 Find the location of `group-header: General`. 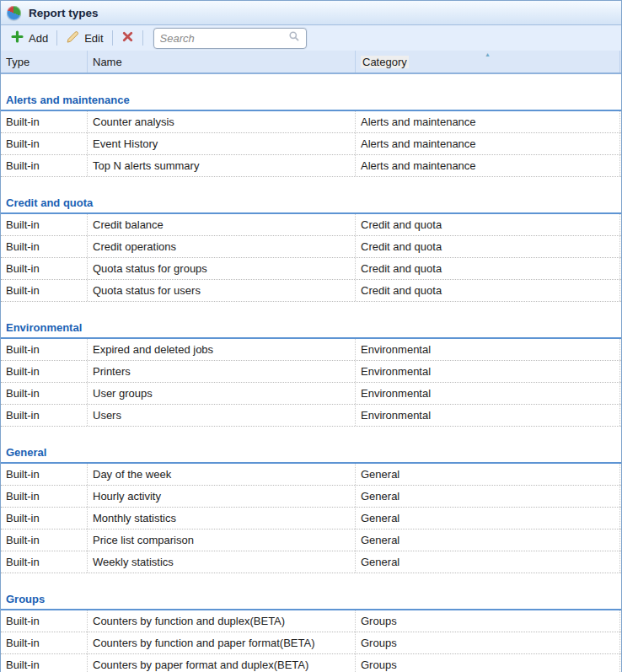

group-header: General is located at coordinates (311, 445).